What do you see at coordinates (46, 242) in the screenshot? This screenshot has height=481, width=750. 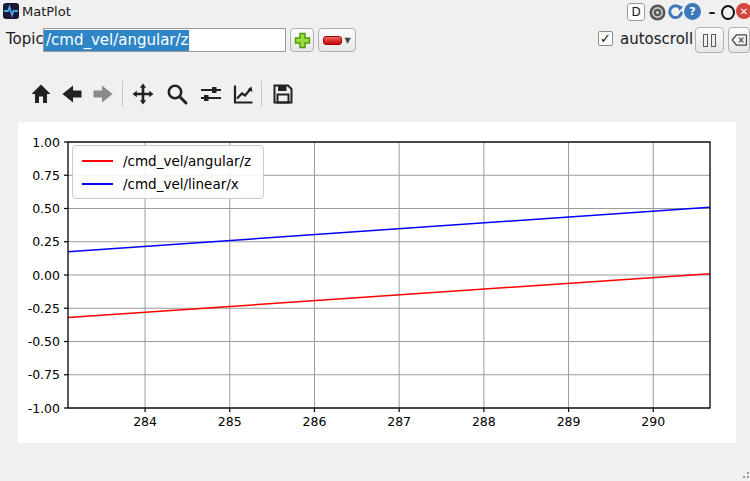 I see `svg-text: 0.25` at bounding box center [46, 242].